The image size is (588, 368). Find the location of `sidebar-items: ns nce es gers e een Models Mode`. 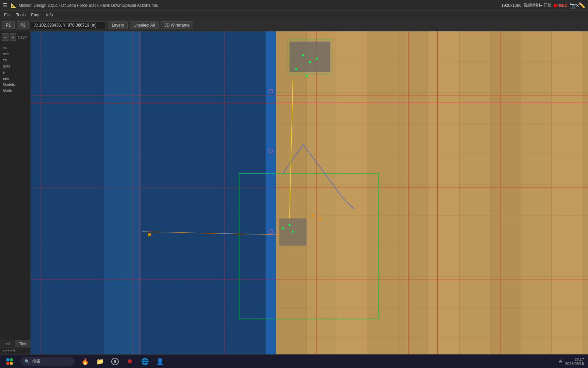

sidebar-items: ns nce es gers e een Models Mode is located at coordinates (15, 191).